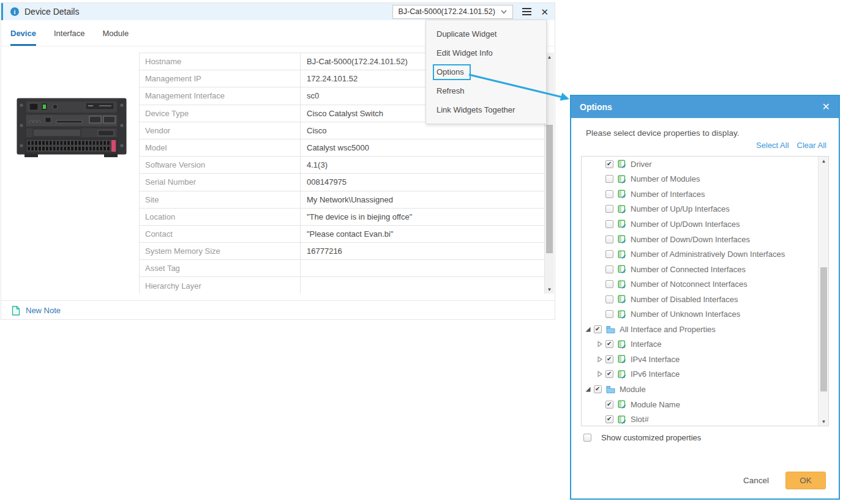 Image resolution: width=843 pixels, height=504 pixels. I want to click on checkbox-number-of-down-down-interfaces, so click(610, 240).